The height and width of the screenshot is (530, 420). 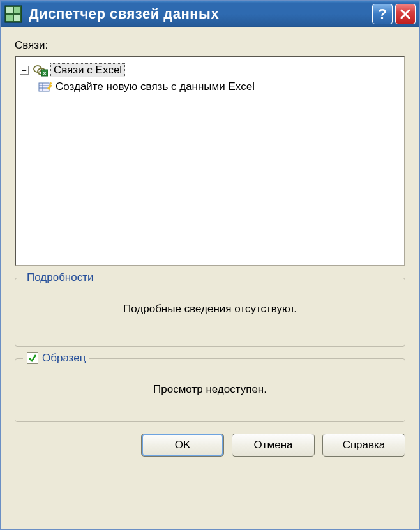 I want to click on details-text: Подробные сведения отсутствуют., so click(x=210, y=309).